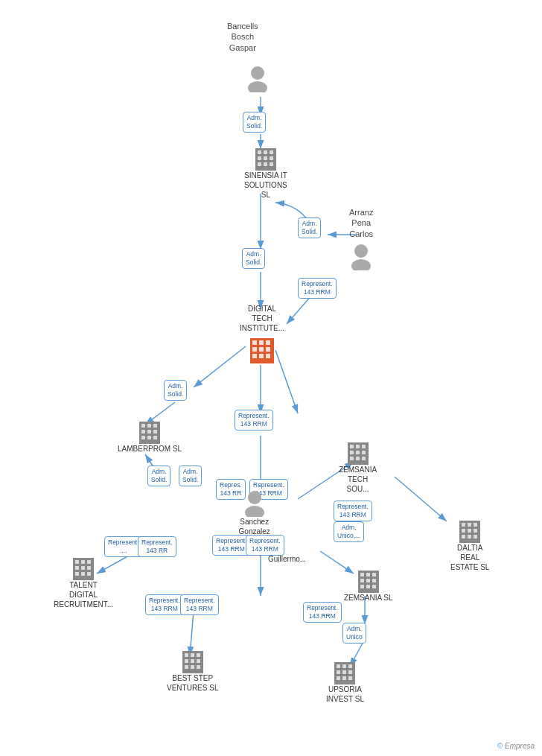  Describe the element at coordinates (322, 612) in the screenshot. I see `badge-represent-11: Represent.143 RRM` at that location.